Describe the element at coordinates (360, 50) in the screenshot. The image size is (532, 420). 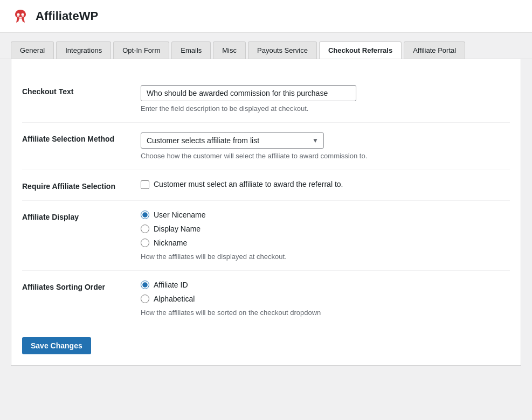
I see `tab-checkout-referrals: Checkout Referrals` at that location.